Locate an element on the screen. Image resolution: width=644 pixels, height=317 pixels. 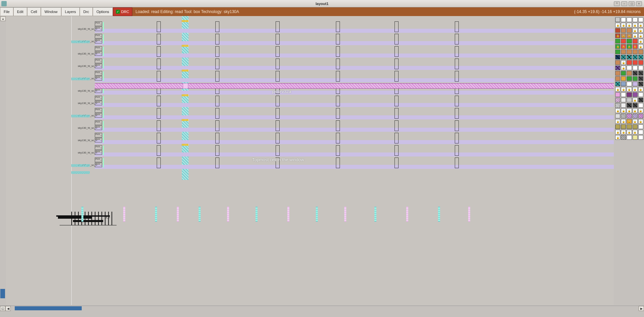
maximize-button: ◻ is located at coordinates (632, 4).